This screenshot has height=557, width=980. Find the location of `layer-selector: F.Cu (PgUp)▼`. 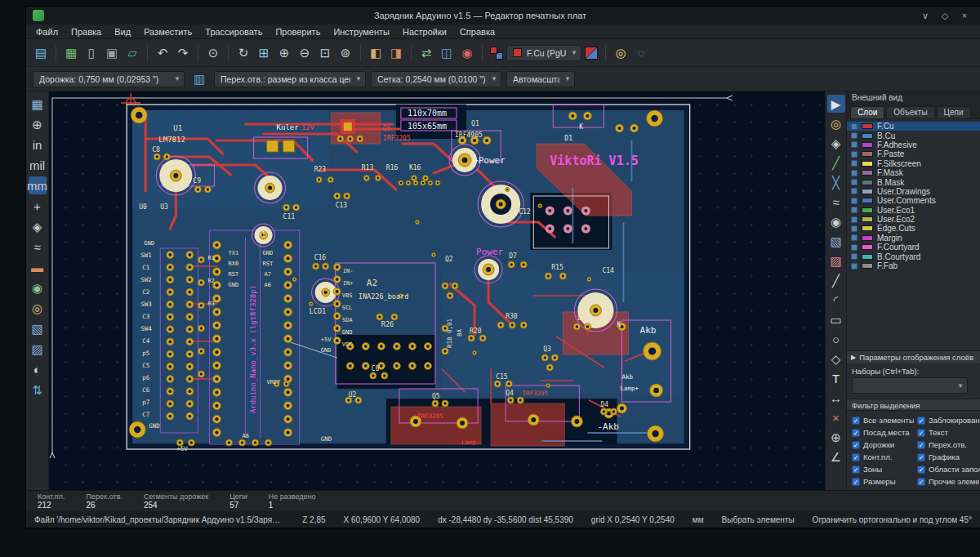

layer-selector: F.Cu (PgUp)▼ is located at coordinates (544, 53).